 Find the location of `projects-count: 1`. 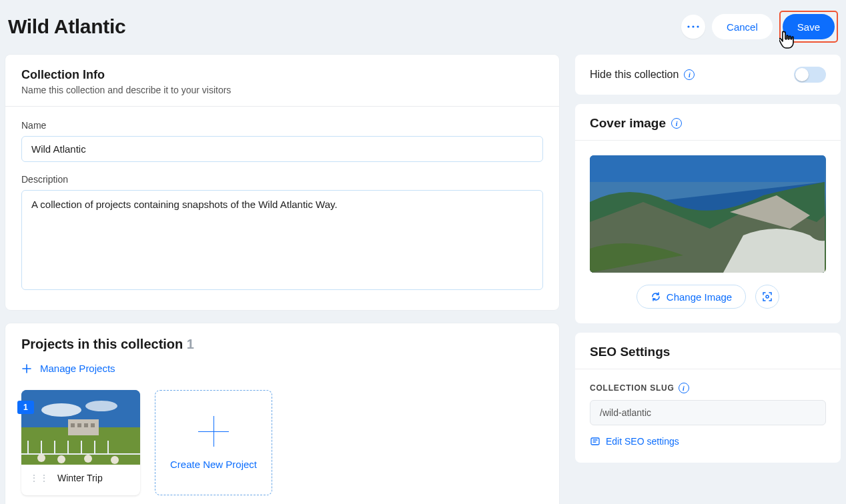

projects-count: 1 is located at coordinates (191, 344).